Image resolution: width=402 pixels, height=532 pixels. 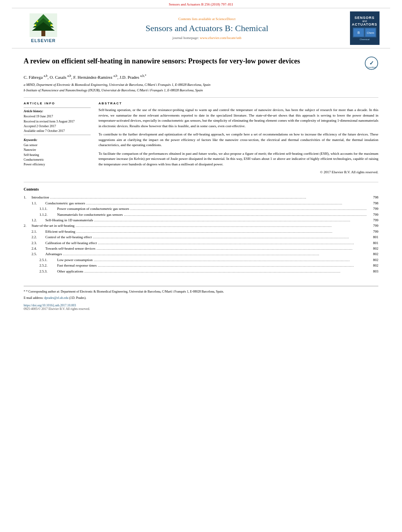 I want to click on homepage-prefix: journal homepage:, so click(x=186, y=38).